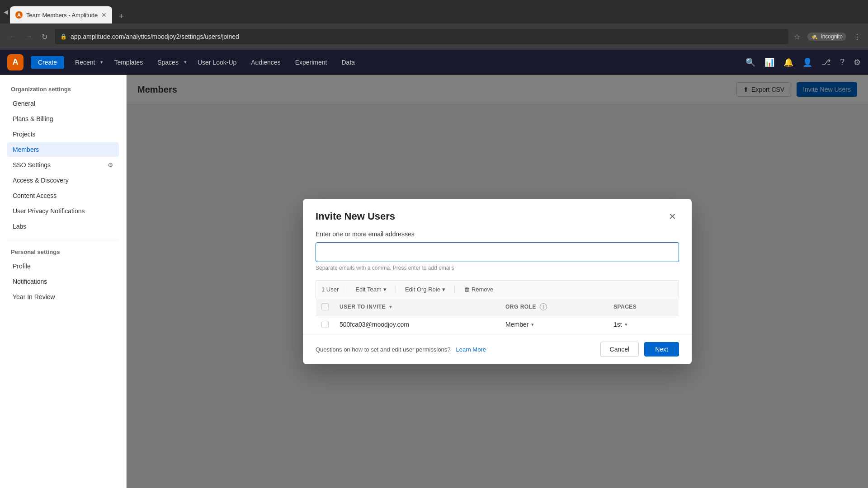 This screenshot has height=488, width=868. Describe the element at coordinates (371, 289) in the screenshot. I see `edit-team-button: Edit Team ▾` at that location.